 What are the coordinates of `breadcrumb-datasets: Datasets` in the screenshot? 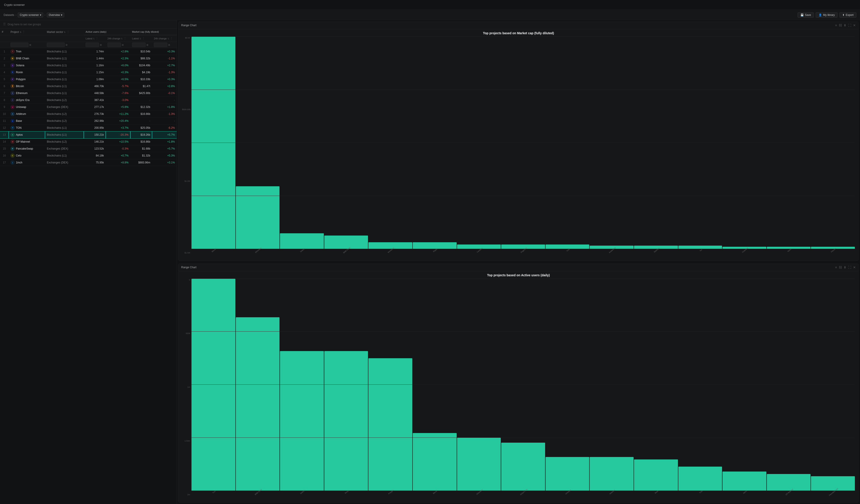 It's located at (9, 15).